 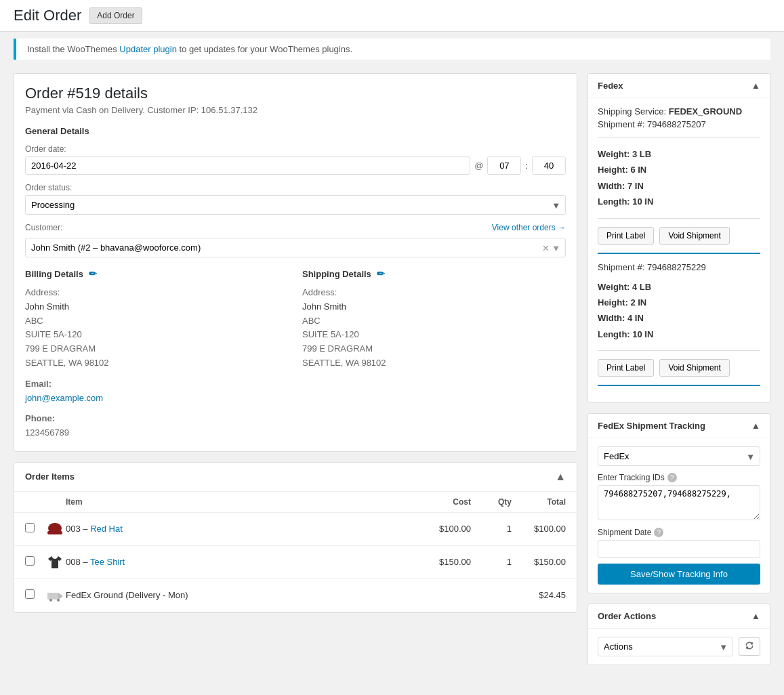 I want to click on actions-select: Actions Email invoice to customer Resend…, so click(x=665, y=646).